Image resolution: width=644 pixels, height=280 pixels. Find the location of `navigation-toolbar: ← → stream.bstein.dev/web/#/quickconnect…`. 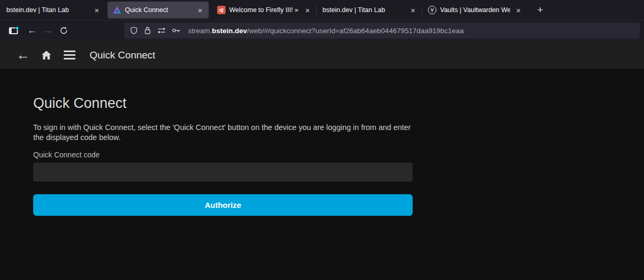

navigation-toolbar: ← → stream.bstein.dev/web/#/quickconnect… is located at coordinates (322, 31).